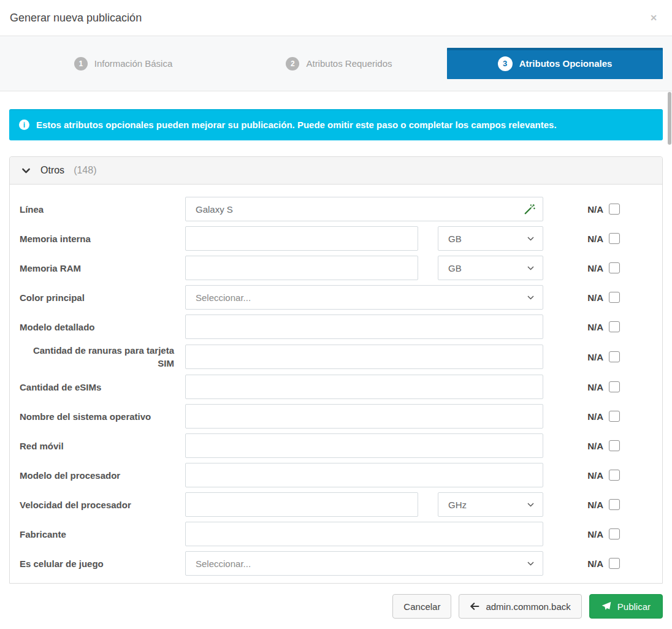  I want to click on na-checkbox-modelo-del-procesador, so click(614, 475).